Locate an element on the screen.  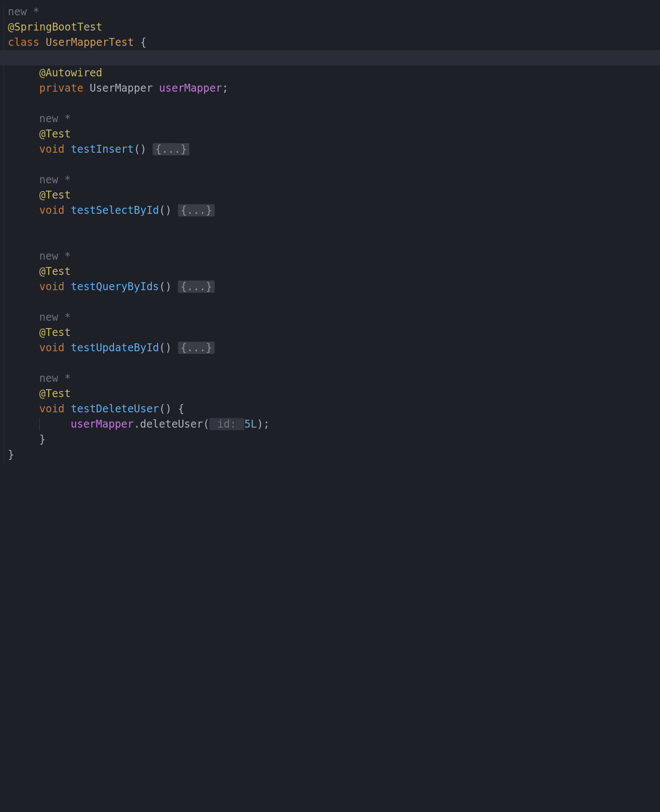
private-keyword: private is located at coordinates (61, 88).